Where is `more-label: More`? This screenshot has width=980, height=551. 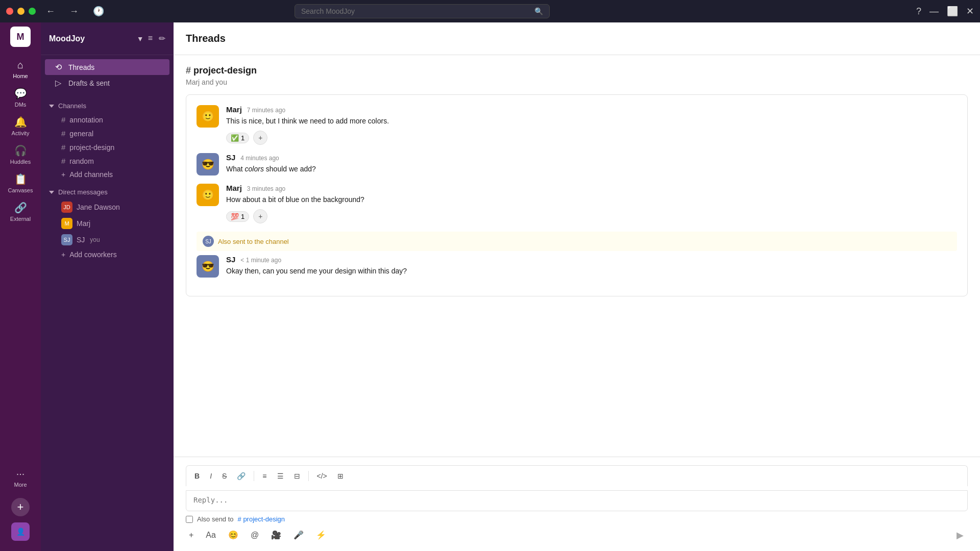
more-label: More is located at coordinates (20, 485).